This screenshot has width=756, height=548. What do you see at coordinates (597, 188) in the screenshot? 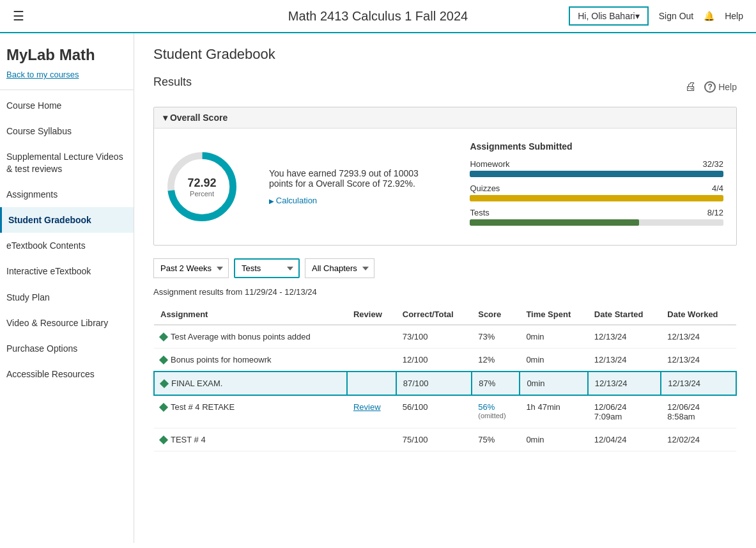
I see `bar-label: Quizzes 4/4` at bounding box center [597, 188].